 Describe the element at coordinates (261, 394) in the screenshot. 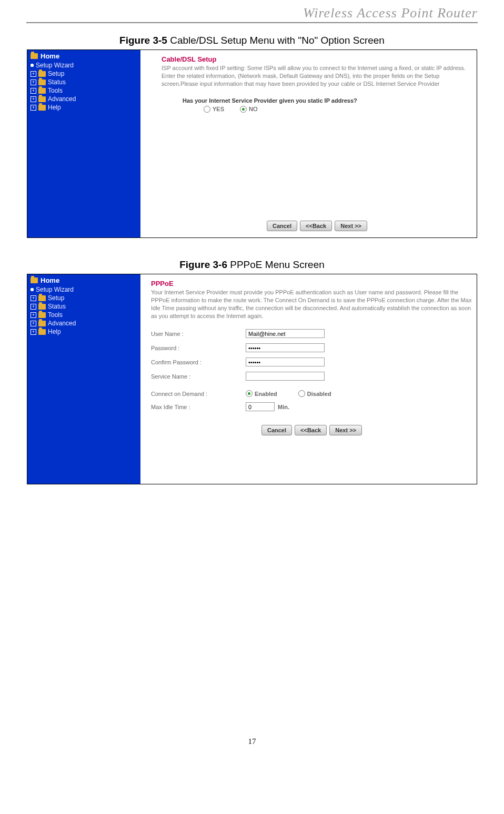

I see `radio-enabled: Enabled` at that location.